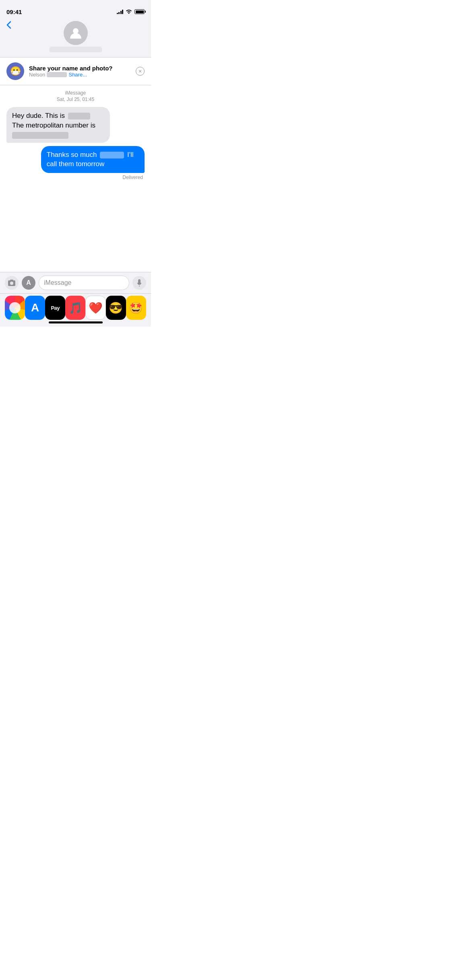  What do you see at coordinates (75, 308) in the screenshot?
I see `dock-icon-music: 🎵` at bounding box center [75, 308].